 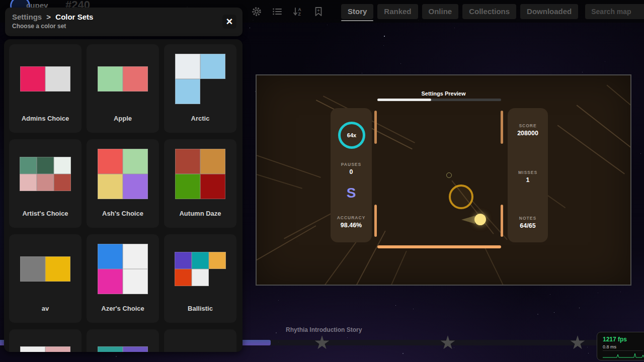 I want to click on score-stat: SCORE 208000, so click(x=528, y=130).